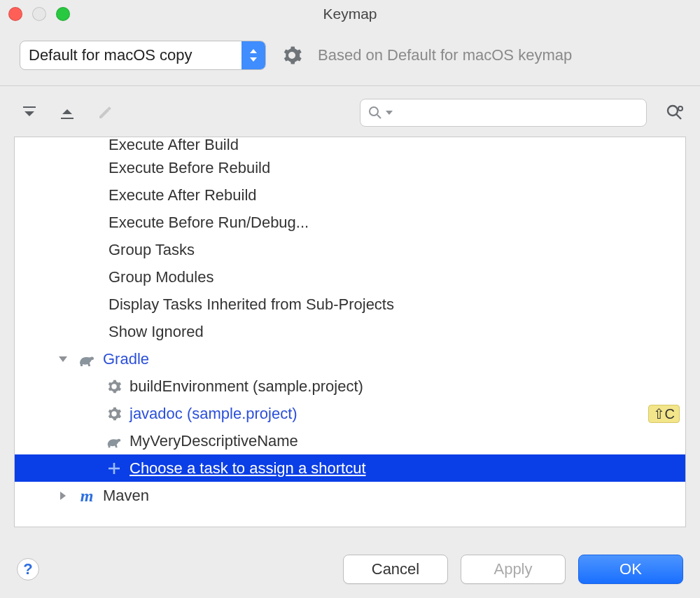  Describe the element at coordinates (67, 113) in the screenshot. I see `collapse-all-button` at that location.